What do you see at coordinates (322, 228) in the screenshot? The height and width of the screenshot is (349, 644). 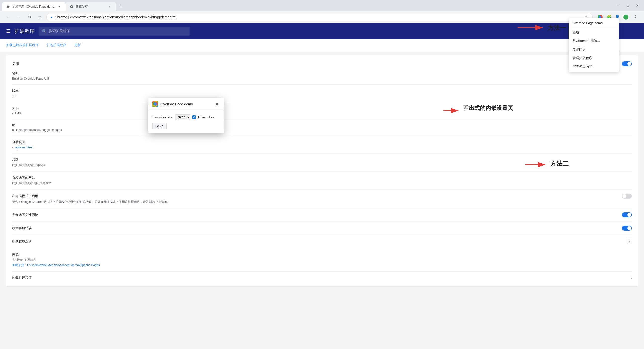 I see `collect-errors-row-header: 收集各项错误` at bounding box center [322, 228].